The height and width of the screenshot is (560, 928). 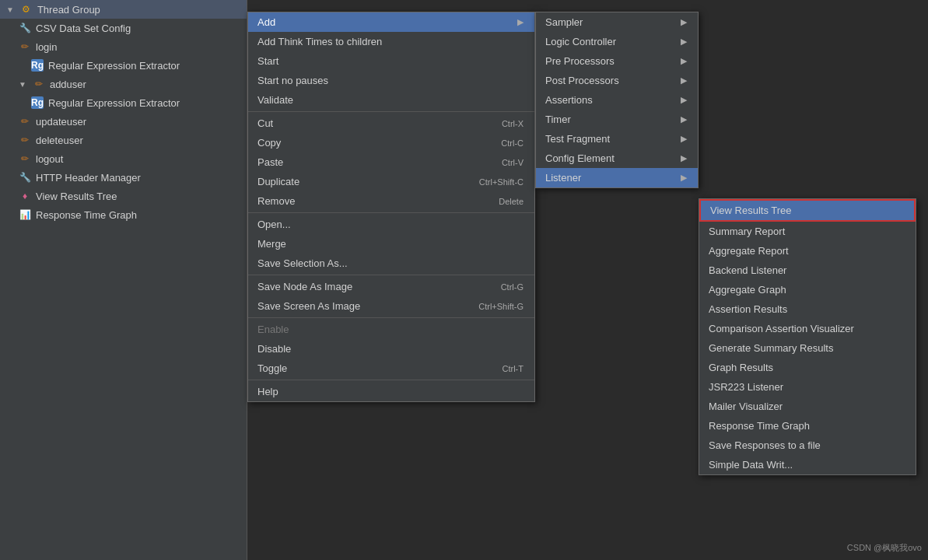 I want to click on tree-label: updateuser, so click(x=61, y=121).